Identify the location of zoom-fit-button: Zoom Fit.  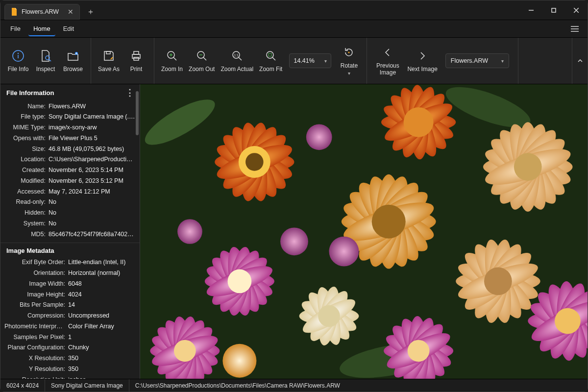
(270, 61).